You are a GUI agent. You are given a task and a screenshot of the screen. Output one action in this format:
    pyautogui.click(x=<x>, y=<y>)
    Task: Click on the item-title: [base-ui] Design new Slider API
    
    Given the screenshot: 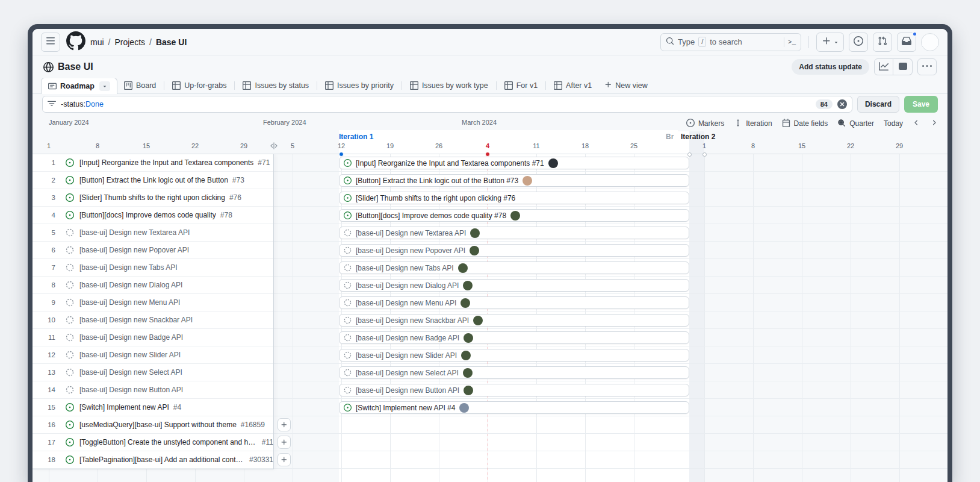 What is the action you would take?
    pyautogui.click(x=130, y=355)
    